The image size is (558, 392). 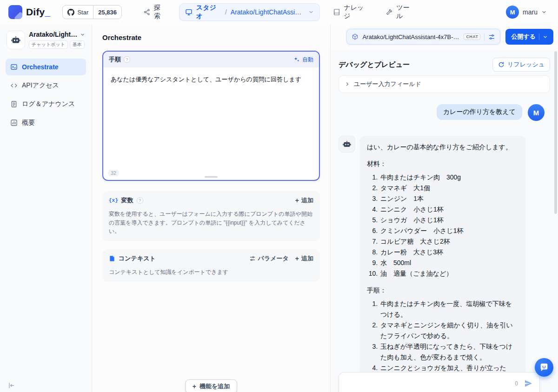 What do you see at coordinates (449, 252) in the screenshot?
I see `ingredient-item: カレー粉 大さじ3杯` at bounding box center [449, 252].